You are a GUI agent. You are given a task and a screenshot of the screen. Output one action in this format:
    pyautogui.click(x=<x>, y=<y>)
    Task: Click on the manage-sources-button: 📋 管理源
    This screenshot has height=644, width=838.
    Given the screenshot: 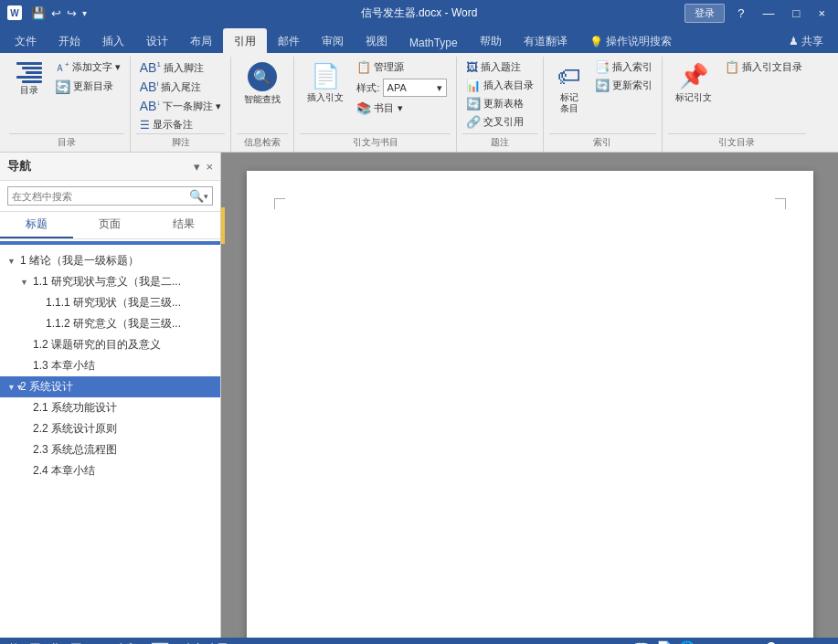 What is the action you would take?
    pyautogui.click(x=401, y=68)
    